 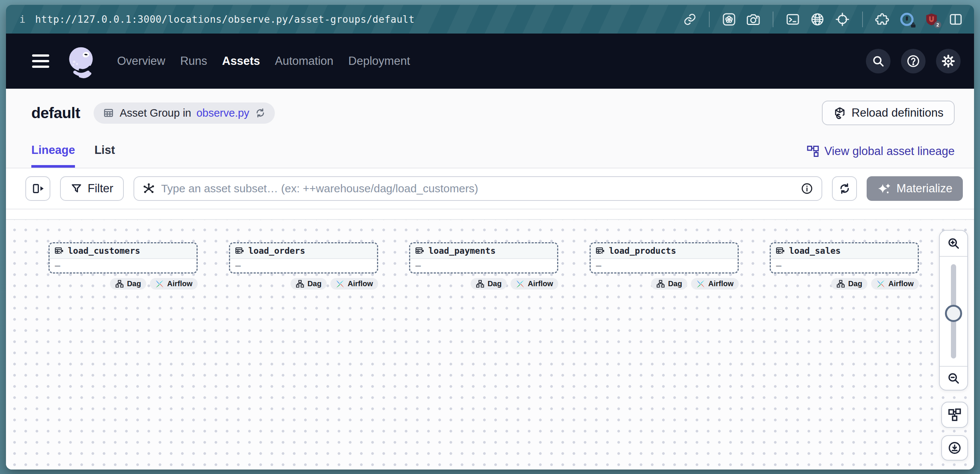 What do you see at coordinates (953, 310) in the screenshot?
I see `zoom-control-panel` at bounding box center [953, 310].